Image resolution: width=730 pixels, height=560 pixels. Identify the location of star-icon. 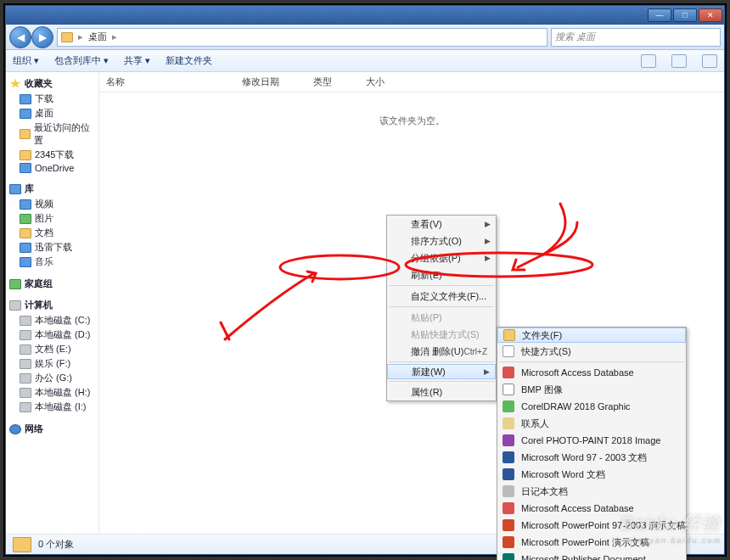
(15, 84).